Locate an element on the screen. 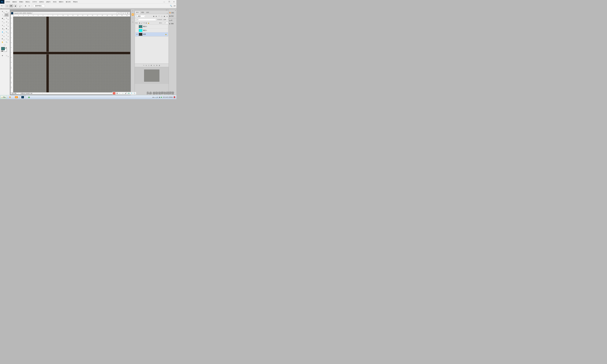 This screenshot has height=364, width=607. visibility-toggle: 👁 is located at coordinates (137, 34).